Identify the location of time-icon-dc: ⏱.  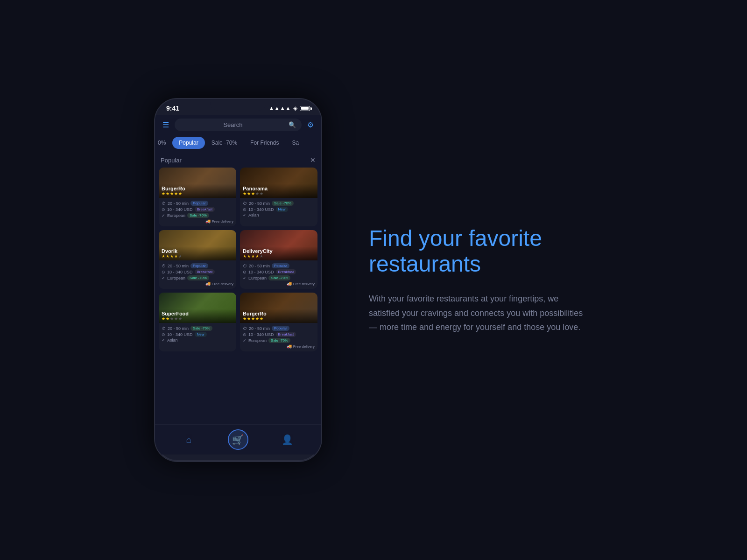
(245, 266).